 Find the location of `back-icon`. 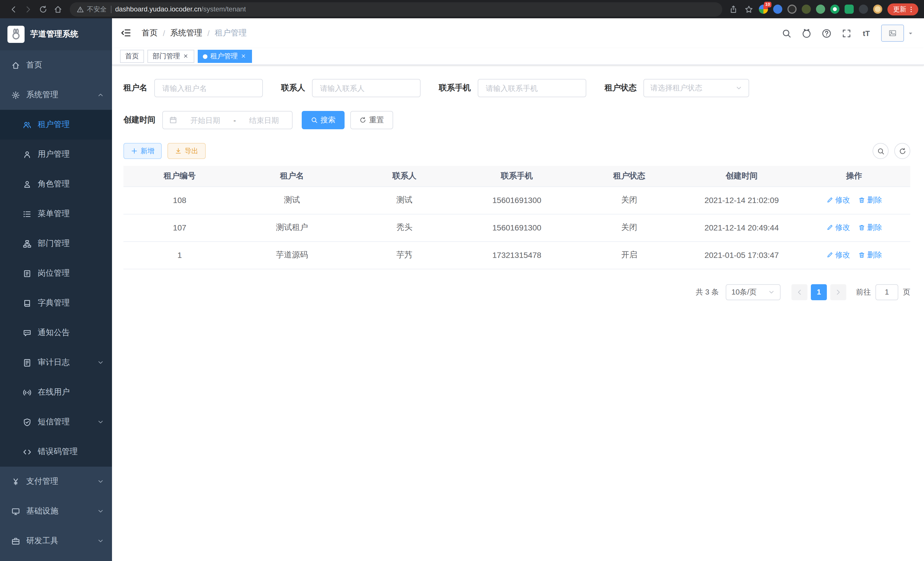

back-icon is located at coordinates (13, 9).